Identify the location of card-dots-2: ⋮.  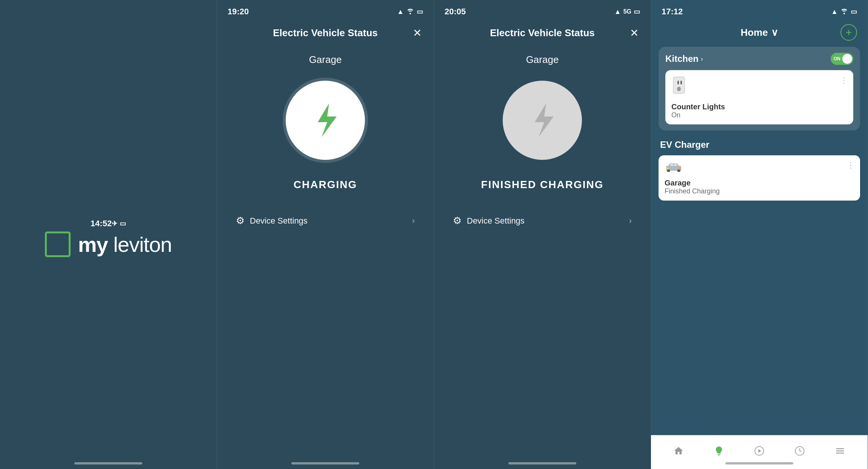
(851, 165).